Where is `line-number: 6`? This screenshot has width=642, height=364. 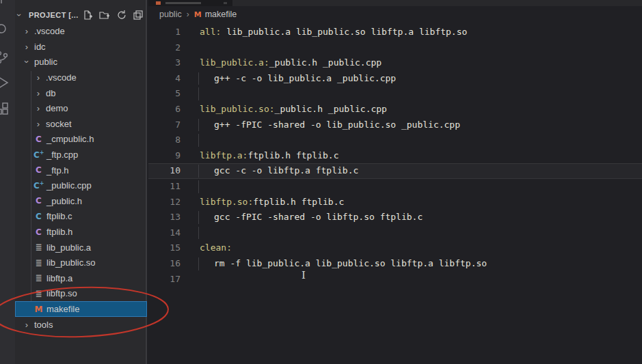
line-number: 6 is located at coordinates (164, 109).